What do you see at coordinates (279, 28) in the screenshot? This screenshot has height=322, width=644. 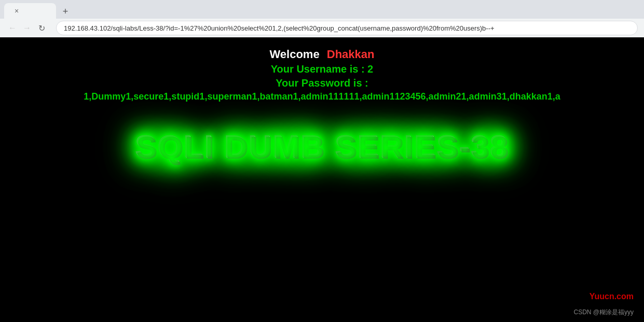 I see `url-text: 192.168.43.102/sqli-labs/Less-38/?id=-1%…` at bounding box center [279, 28].